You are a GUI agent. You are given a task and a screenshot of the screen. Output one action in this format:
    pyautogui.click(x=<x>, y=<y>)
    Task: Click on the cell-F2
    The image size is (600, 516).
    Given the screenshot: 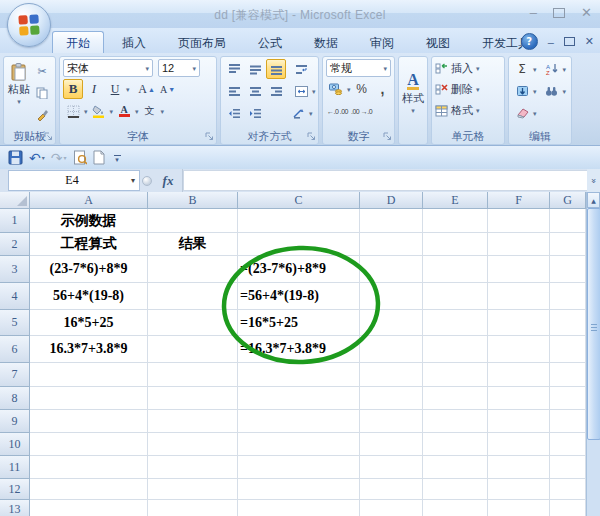 What is the action you would take?
    pyautogui.click(x=519, y=244)
    